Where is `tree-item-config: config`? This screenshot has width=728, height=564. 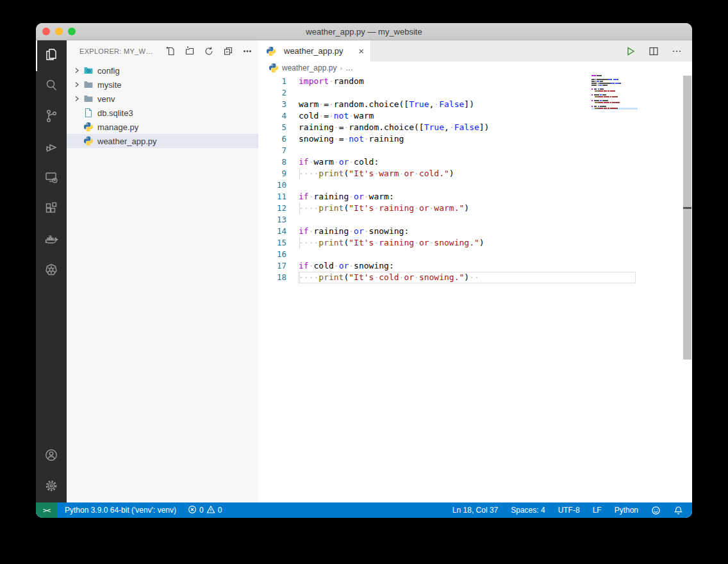
tree-item-config: config is located at coordinates (163, 70).